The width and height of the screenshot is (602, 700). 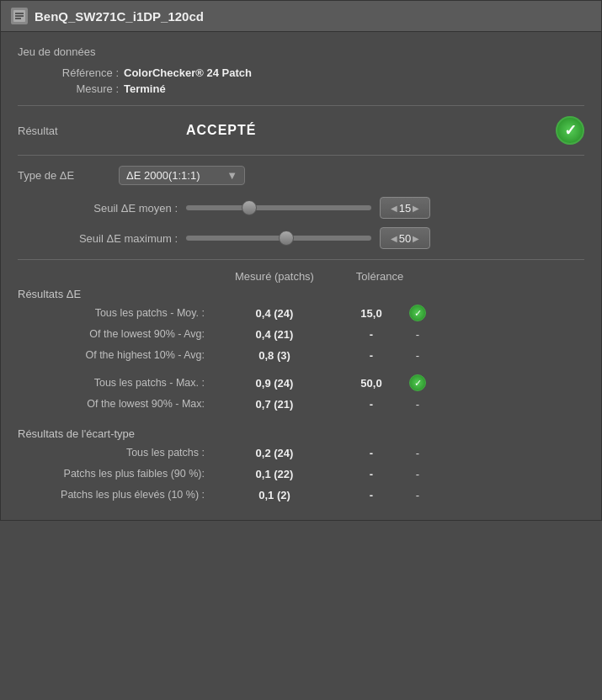 What do you see at coordinates (416, 209) in the screenshot?
I see `mean-inc-arrow: ▶` at bounding box center [416, 209].